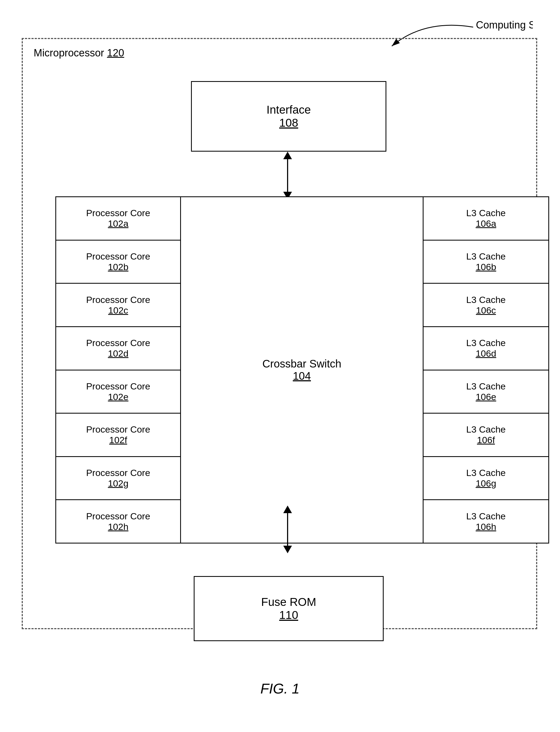 The height and width of the screenshot is (732, 560). Describe the element at coordinates (289, 608) in the screenshot. I see `fuse-rom-box: Fuse ROM 110` at that location.